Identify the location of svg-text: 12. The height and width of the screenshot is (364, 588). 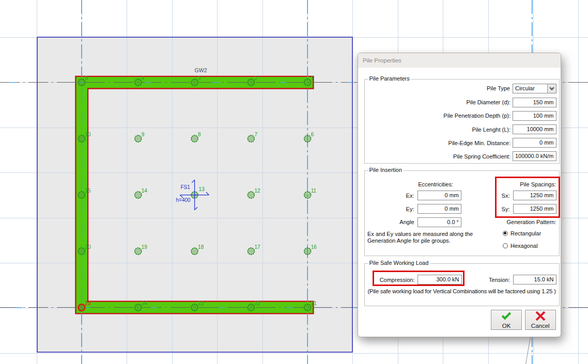
(257, 191).